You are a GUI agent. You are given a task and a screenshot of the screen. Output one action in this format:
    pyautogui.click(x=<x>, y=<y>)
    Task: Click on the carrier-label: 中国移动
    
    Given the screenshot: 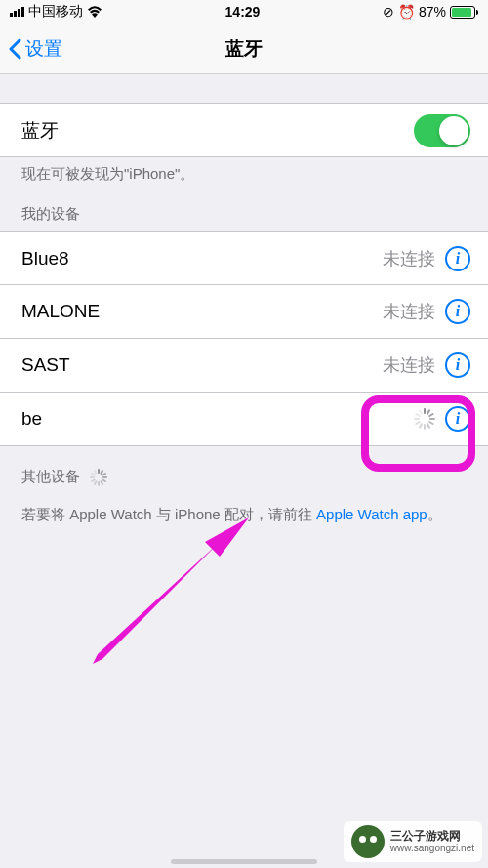 What is the action you would take?
    pyautogui.click(x=56, y=12)
    